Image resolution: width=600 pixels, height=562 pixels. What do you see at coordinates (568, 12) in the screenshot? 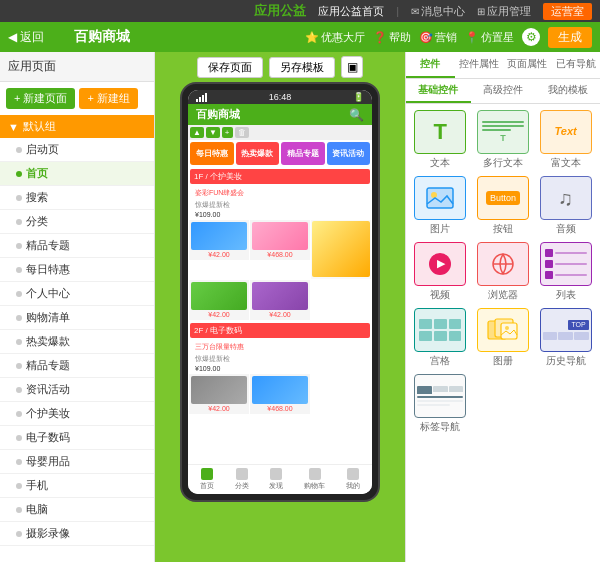
I see `op-center-btn: 运营室` at bounding box center [568, 12].